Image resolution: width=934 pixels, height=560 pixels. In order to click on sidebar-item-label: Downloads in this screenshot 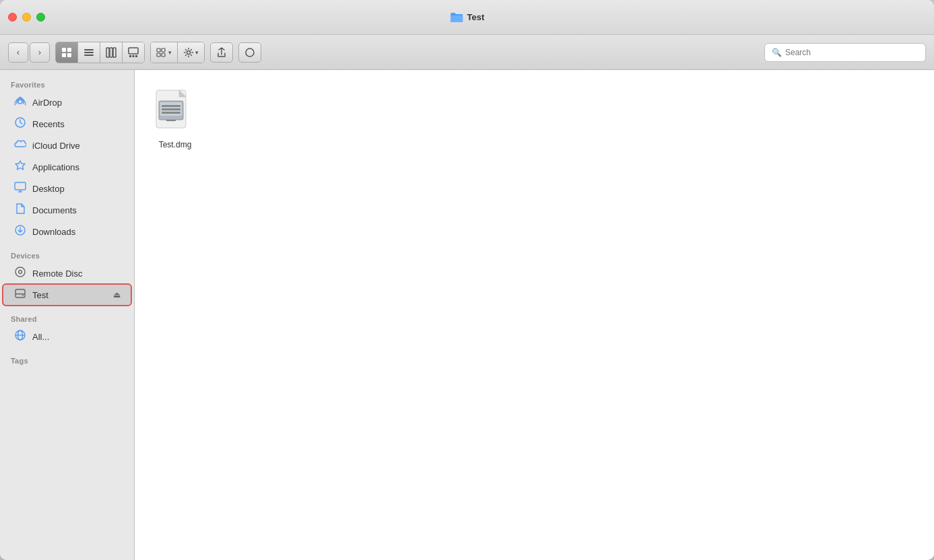, I will do `click(54, 232)`.